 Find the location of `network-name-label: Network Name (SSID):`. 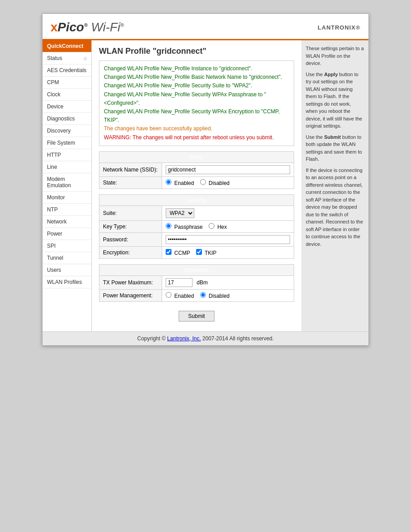

network-name-label: Network Name (SSID): is located at coordinates (131, 169).